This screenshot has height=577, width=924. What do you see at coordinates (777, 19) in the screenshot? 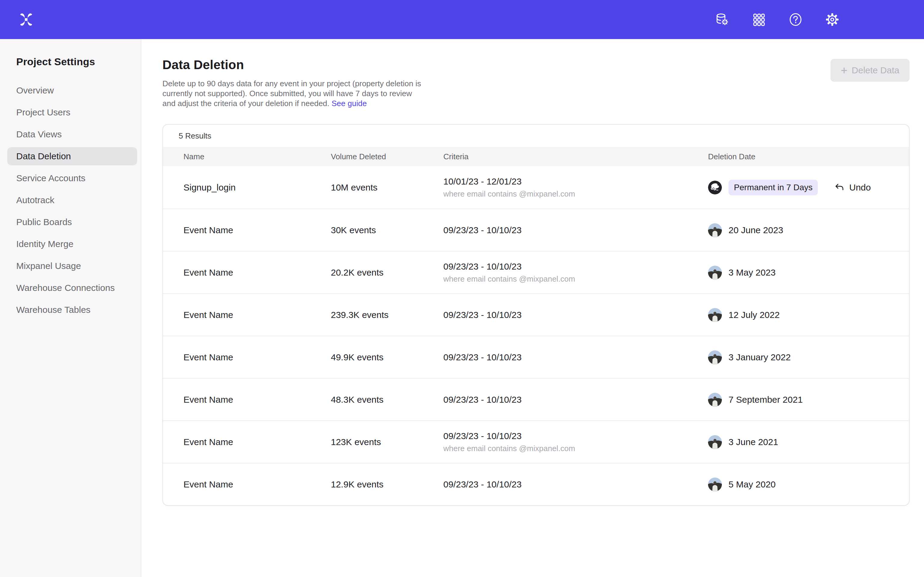
I see `topbar-icon-group` at bounding box center [777, 19].